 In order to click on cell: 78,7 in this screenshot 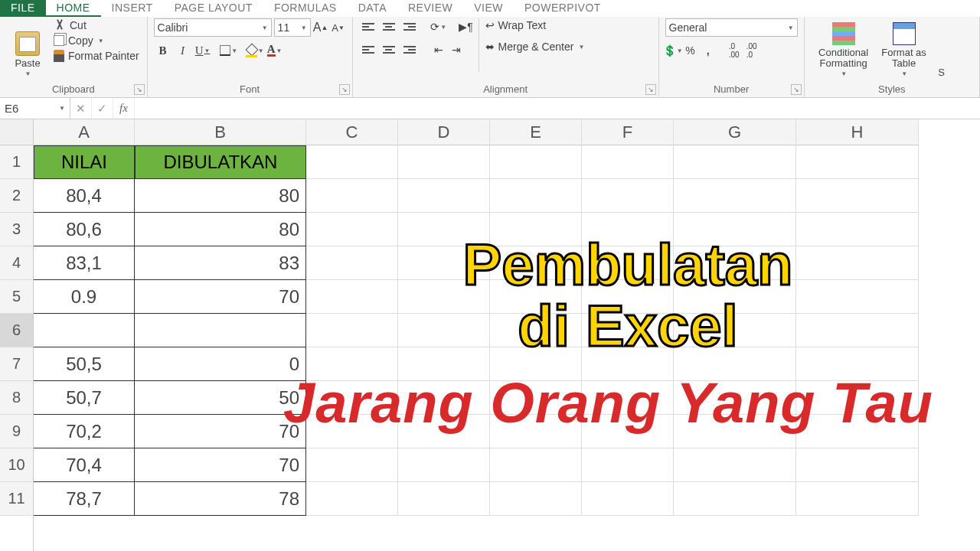, I will do `click(84, 499)`.